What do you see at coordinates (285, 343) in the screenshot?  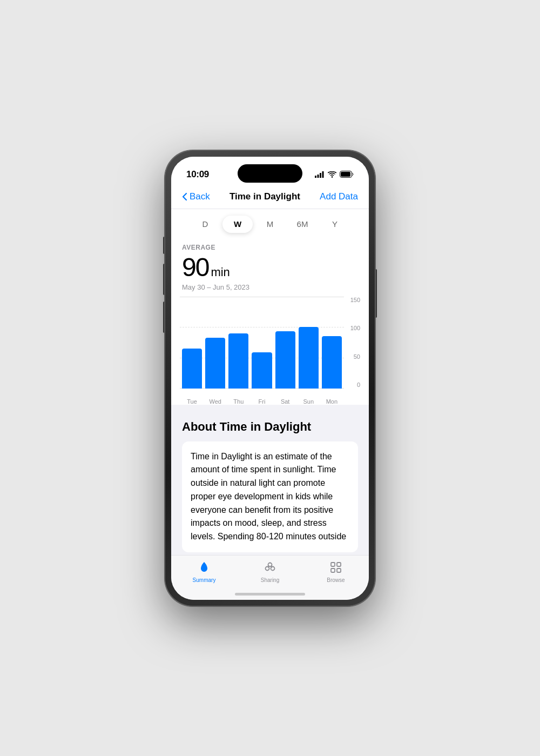 I see `bar-col-sat` at bounding box center [285, 343].